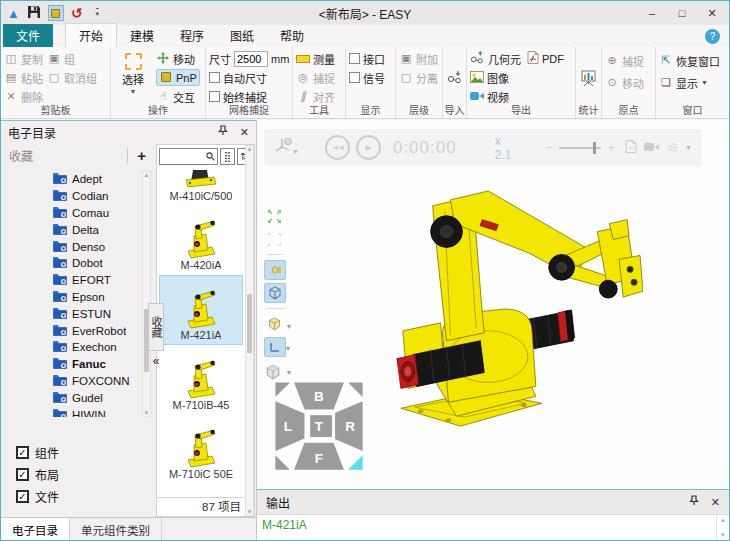  I want to click on tree-item-dobot: Dobot, so click(96, 264).